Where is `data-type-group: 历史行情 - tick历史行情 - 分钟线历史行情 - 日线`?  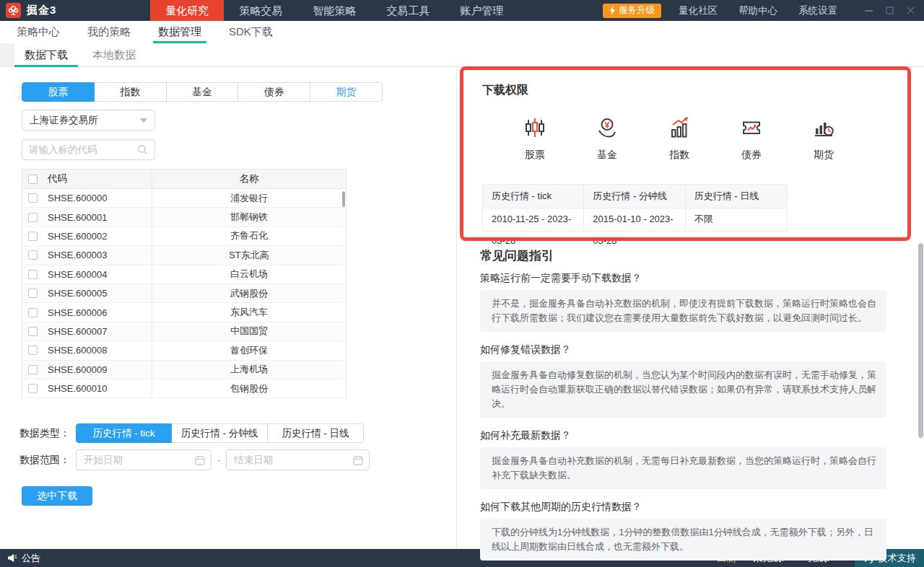
data-type-group: 历史行情 - tick历史行情 - 分钟线历史行情 - 日线 is located at coordinates (219, 433).